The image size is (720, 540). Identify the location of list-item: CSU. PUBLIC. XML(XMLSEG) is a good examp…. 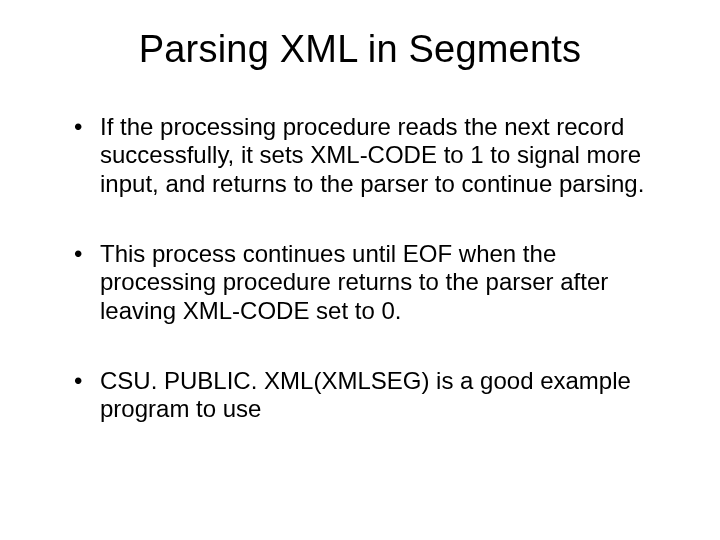
(367, 396).